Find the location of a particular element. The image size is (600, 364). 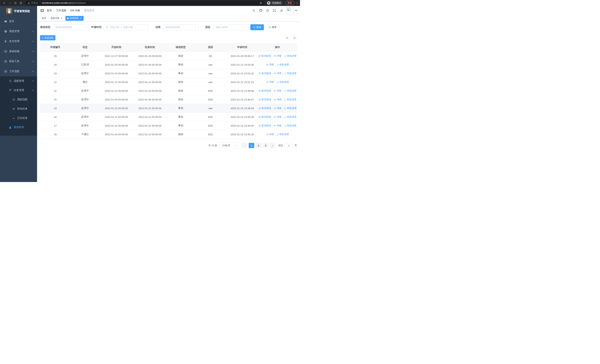

tab-leave-query: 请假查询 ✕ is located at coordinates (75, 18).